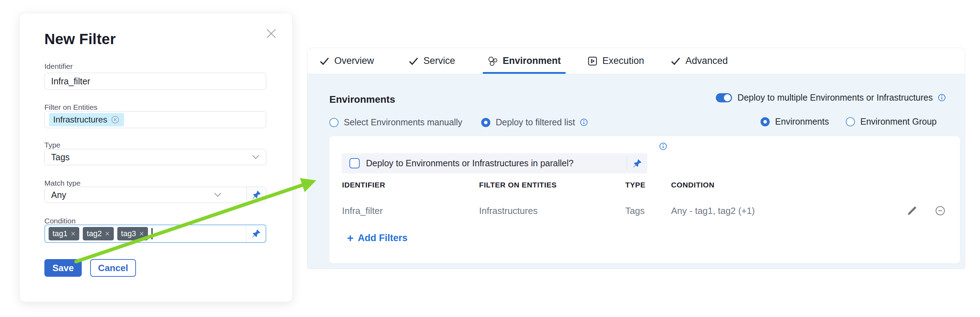 Image resolution: width=980 pixels, height=317 pixels. I want to click on entity-chip-label: Infrastructures, so click(80, 120).